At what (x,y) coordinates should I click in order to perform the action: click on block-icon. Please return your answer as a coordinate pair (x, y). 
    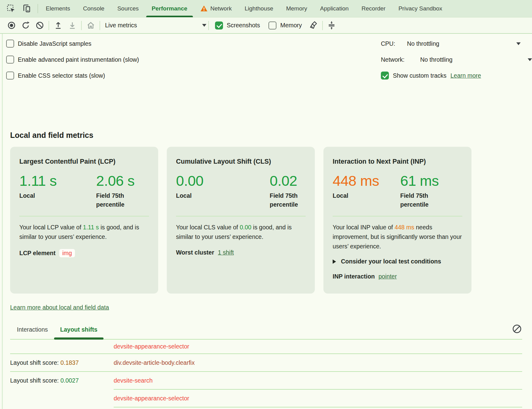
    Looking at the image, I should click on (517, 329).